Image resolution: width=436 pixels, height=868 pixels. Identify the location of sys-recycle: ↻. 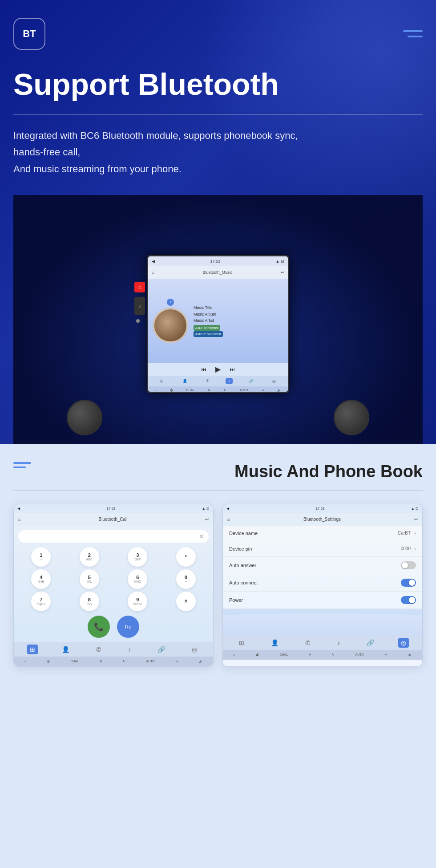
(225, 390).